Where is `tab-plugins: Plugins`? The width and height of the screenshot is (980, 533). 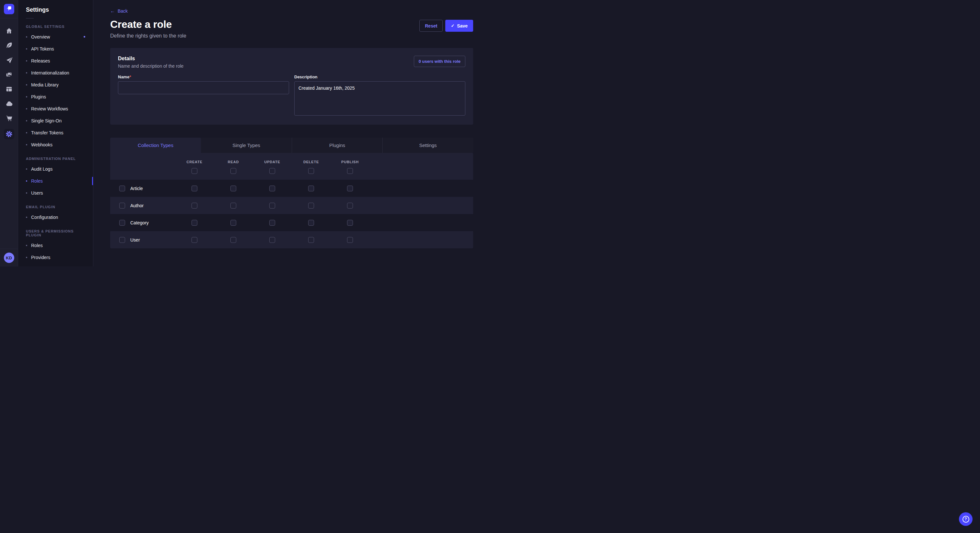
tab-plugins: Plugins is located at coordinates (337, 145).